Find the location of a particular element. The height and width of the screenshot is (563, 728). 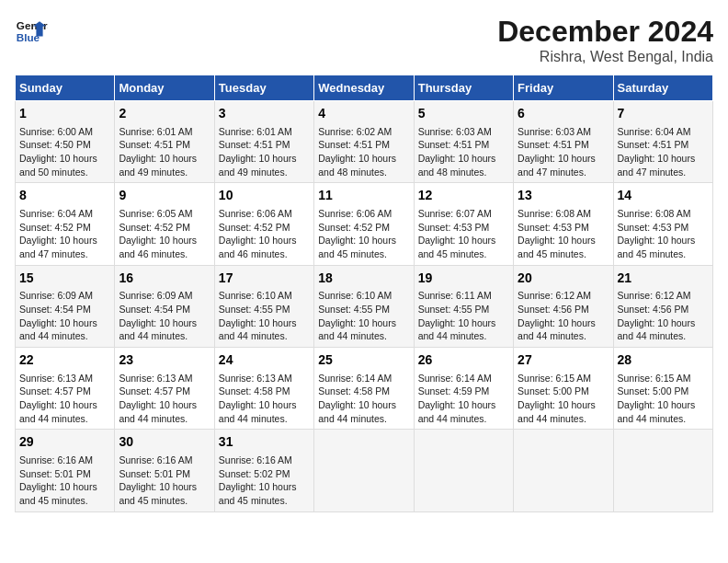

day-number: 5 is located at coordinates (463, 114).